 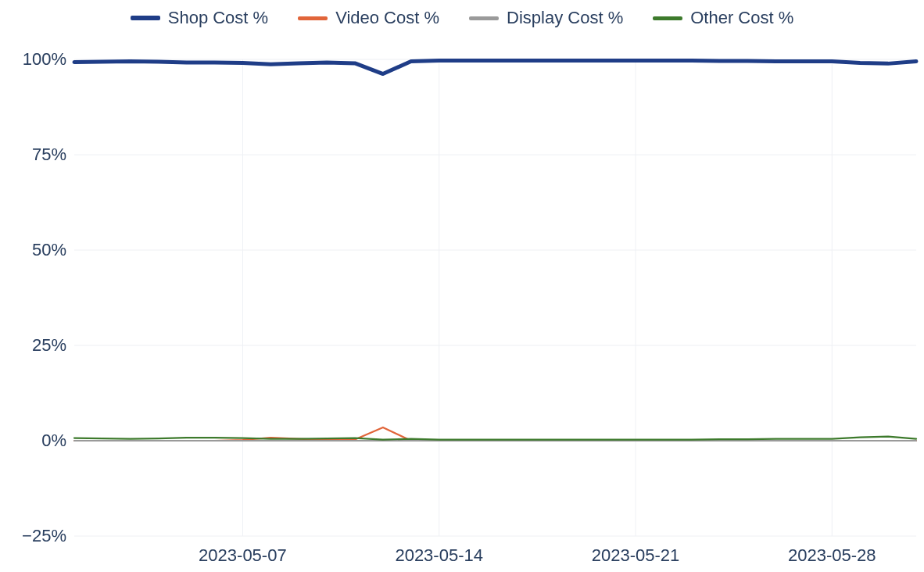 What do you see at coordinates (199, 18) in the screenshot?
I see `legend-item-shop-cost: Shop Cost %` at bounding box center [199, 18].